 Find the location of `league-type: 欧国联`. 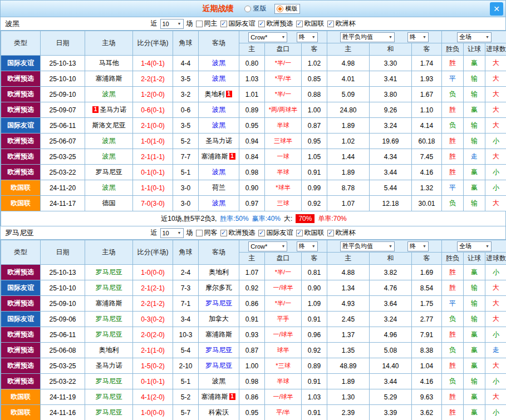

league-type: 欧国联 is located at coordinates (21, 204).